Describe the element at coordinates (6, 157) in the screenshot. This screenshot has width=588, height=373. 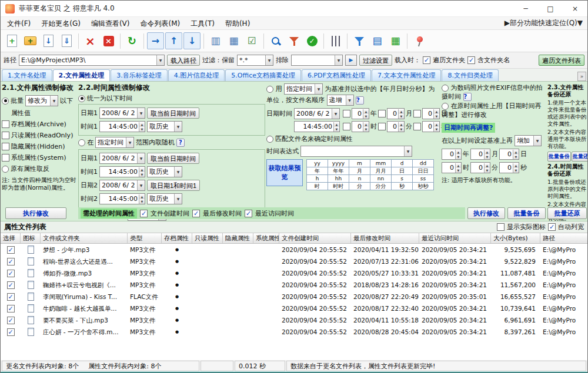
I see `system-attr-checkbox` at that location.